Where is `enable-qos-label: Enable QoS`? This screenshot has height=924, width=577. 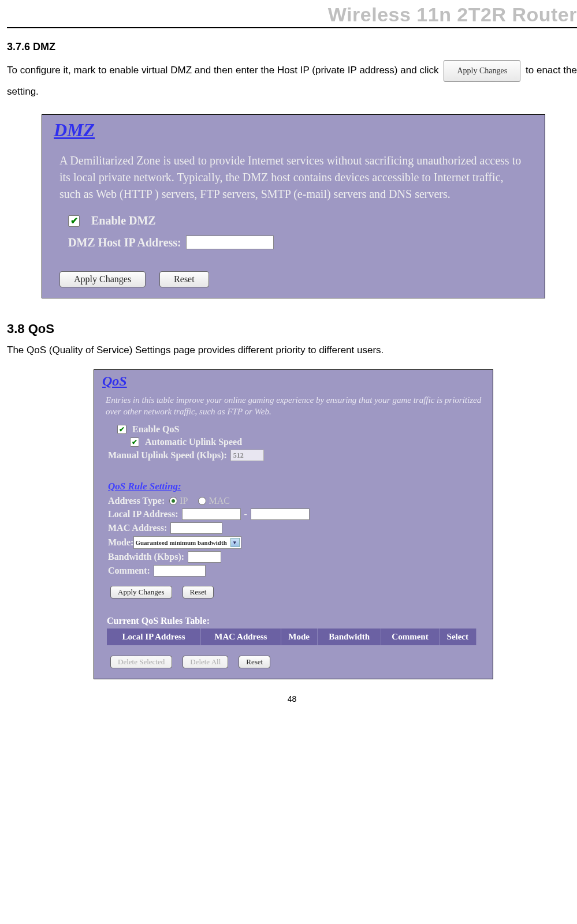
enable-qos-label: Enable QoS is located at coordinates (156, 429).